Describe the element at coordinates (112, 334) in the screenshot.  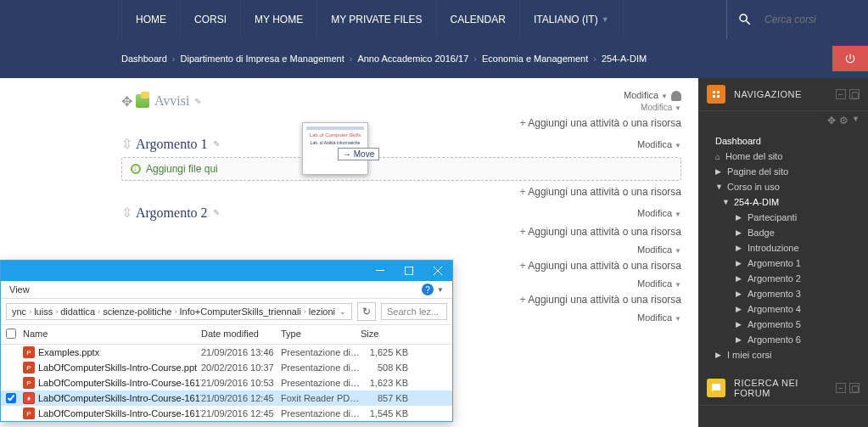
I see `col-name: Name` at that location.